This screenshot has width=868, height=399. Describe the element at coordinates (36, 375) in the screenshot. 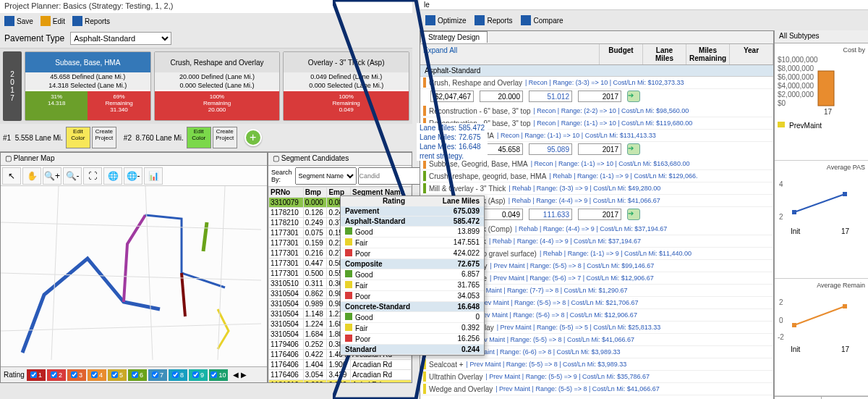

I see `rating-1: 1` at that location.